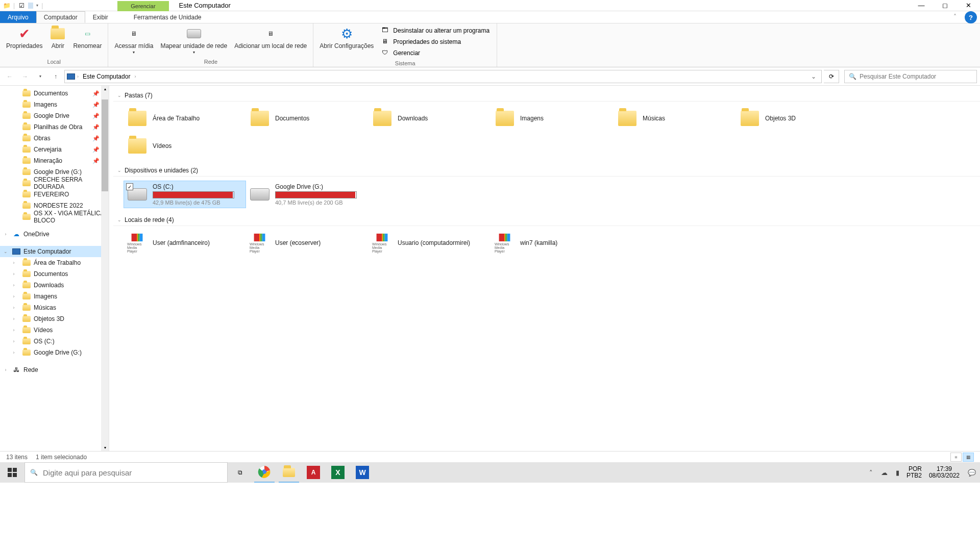  What do you see at coordinates (167, 17) in the screenshot?
I see `tab-drive-tools: Ferramentas de Unidade` at bounding box center [167, 17].